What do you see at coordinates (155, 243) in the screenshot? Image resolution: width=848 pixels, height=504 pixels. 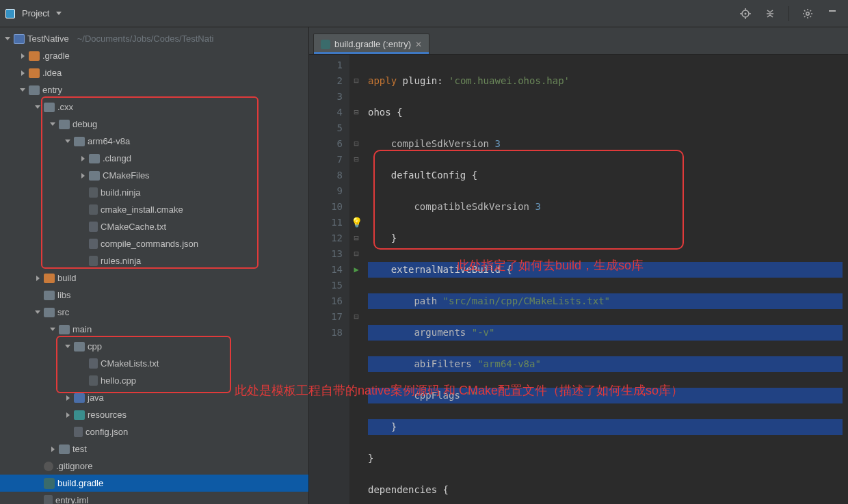 I see `tree-compile-commands: compile_commands.json` at bounding box center [155, 243].